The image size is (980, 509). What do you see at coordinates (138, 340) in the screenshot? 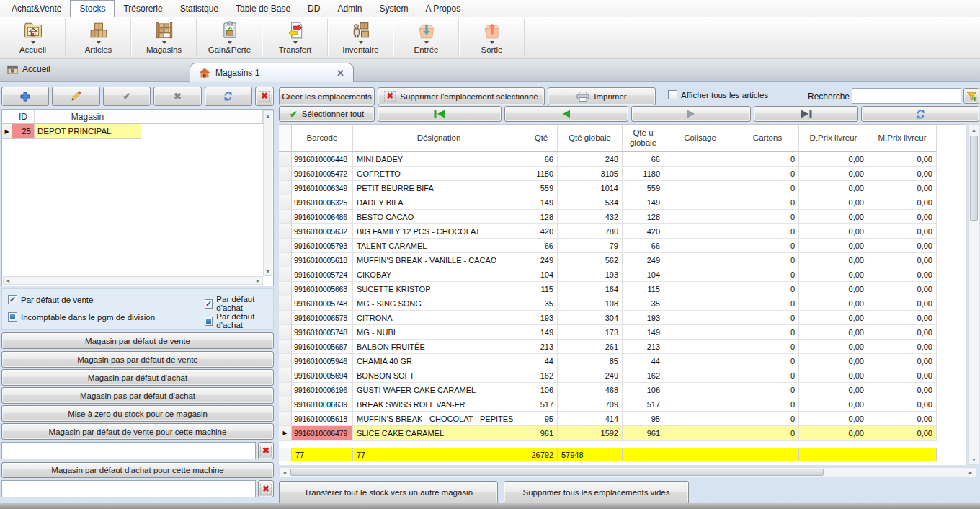
I see `button-magasin-par-d-faut-de-vente: Magasin par défaut de vente` at bounding box center [138, 340].